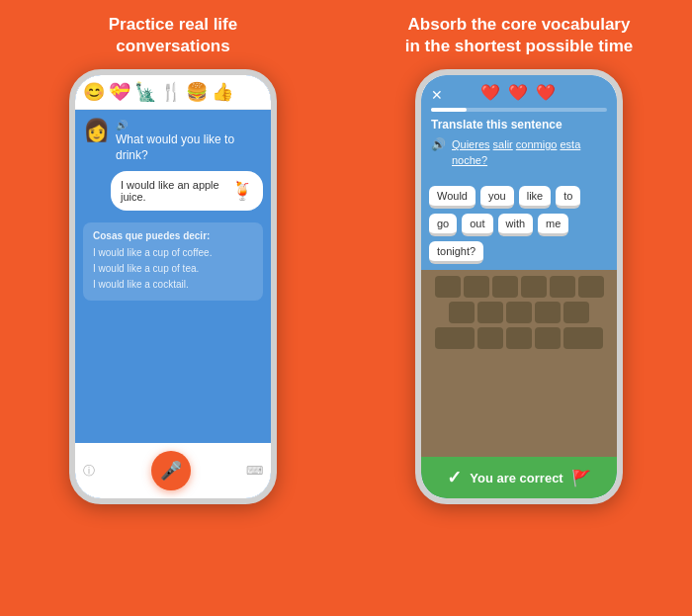  I want to click on tile-with: with, so click(516, 225).